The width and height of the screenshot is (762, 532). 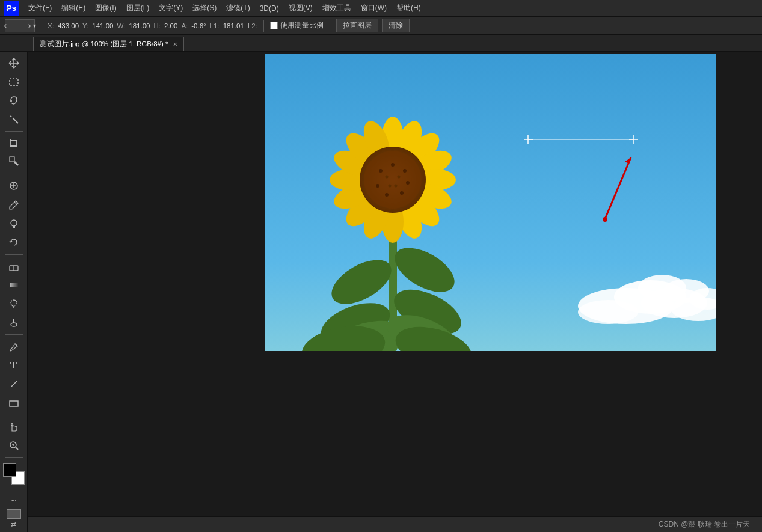 What do you see at coordinates (108, 44) in the screenshot?
I see `document-tab: 测试图片.jpg @ 100% (图层 1, RGB/8#) * ×` at bounding box center [108, 44].